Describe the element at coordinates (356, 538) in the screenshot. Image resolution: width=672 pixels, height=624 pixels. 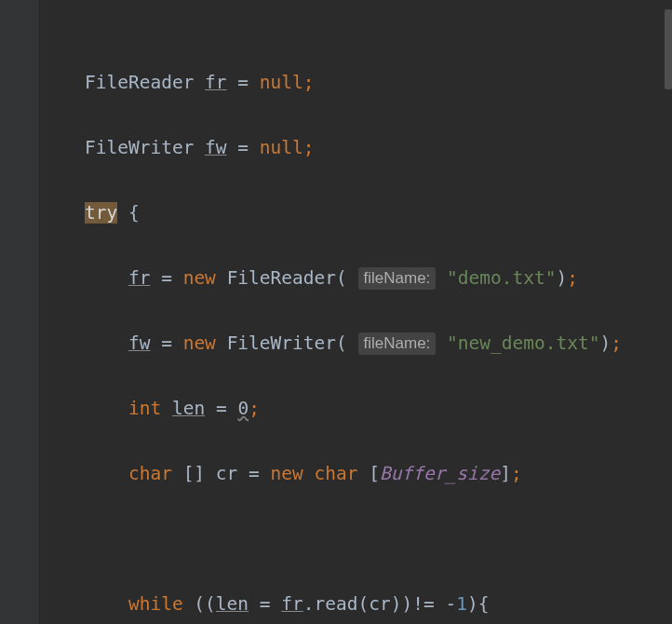
I see `code-line-blank` at that location.